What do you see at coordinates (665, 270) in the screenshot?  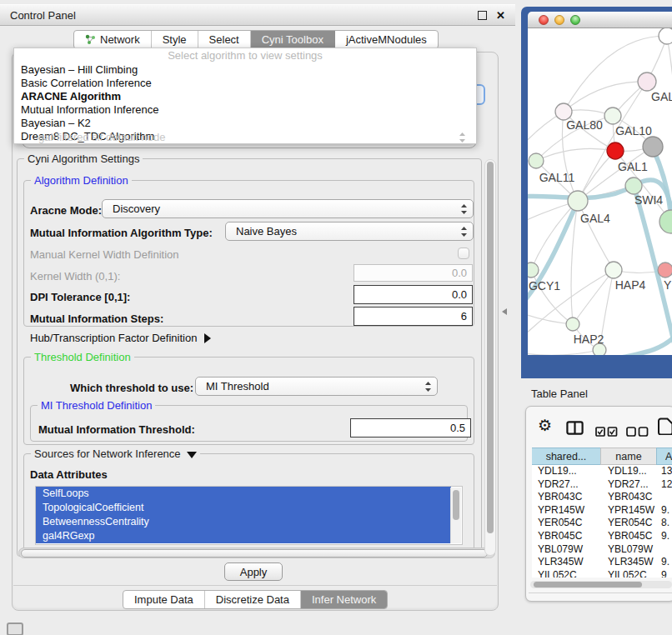 I see `node-salmon` at bounding box center [665, 270].